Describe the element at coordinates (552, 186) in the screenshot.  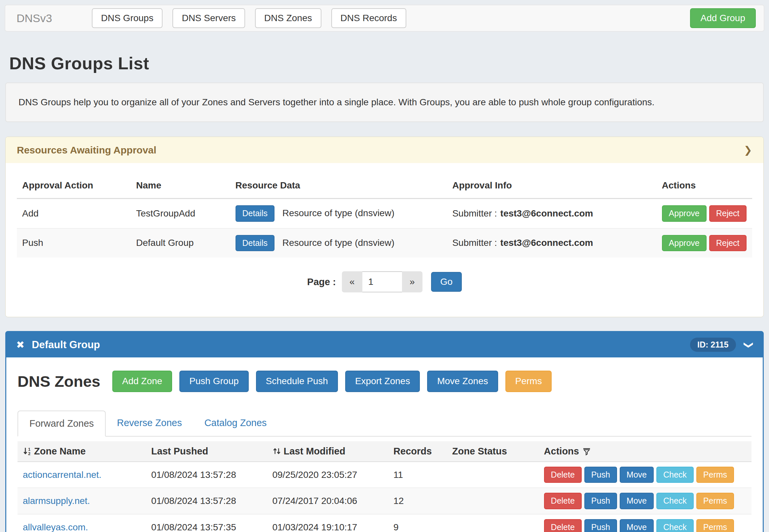
I see `col-approval-info: Approval Info` at that location.